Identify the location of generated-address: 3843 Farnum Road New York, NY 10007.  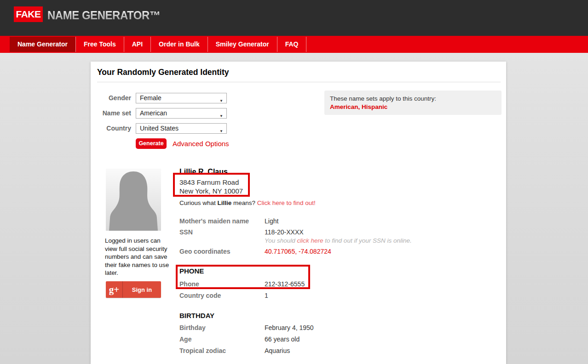
(211, 187).